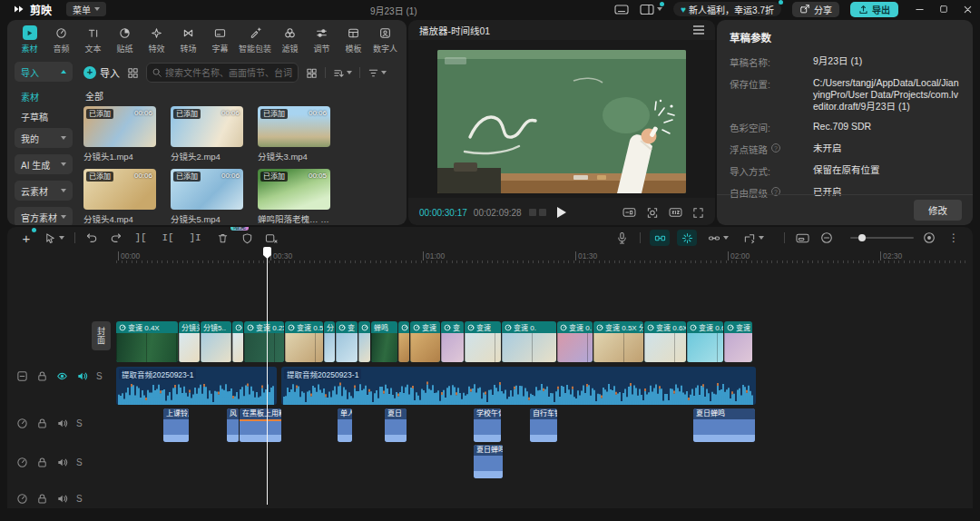  Describe the element at coordinates (22, 376) in the screenshot. I see `collapse-icon` at that location.